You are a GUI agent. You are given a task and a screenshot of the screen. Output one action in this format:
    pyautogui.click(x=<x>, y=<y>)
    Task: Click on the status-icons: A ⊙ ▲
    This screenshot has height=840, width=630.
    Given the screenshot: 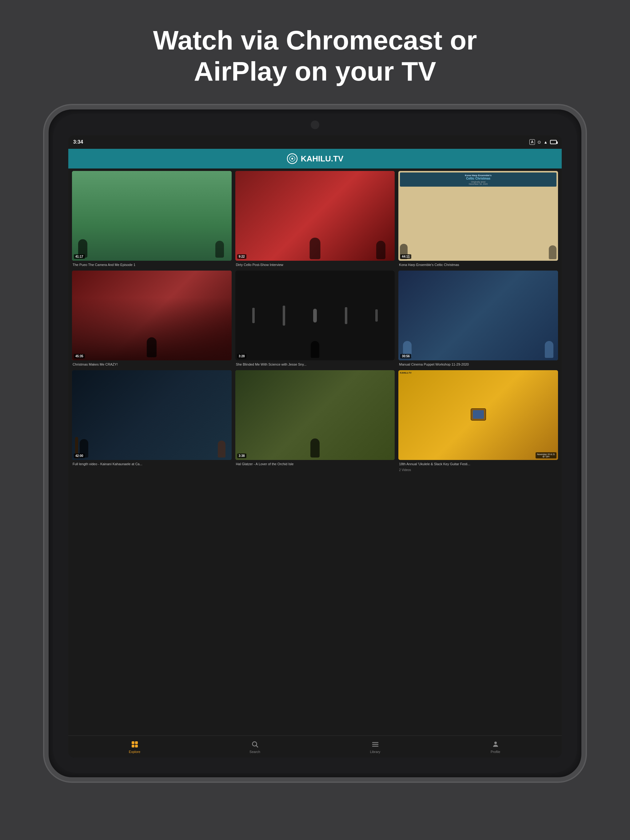 What is the action you would take?
    pyautogui.click(x=543, y=142)
    